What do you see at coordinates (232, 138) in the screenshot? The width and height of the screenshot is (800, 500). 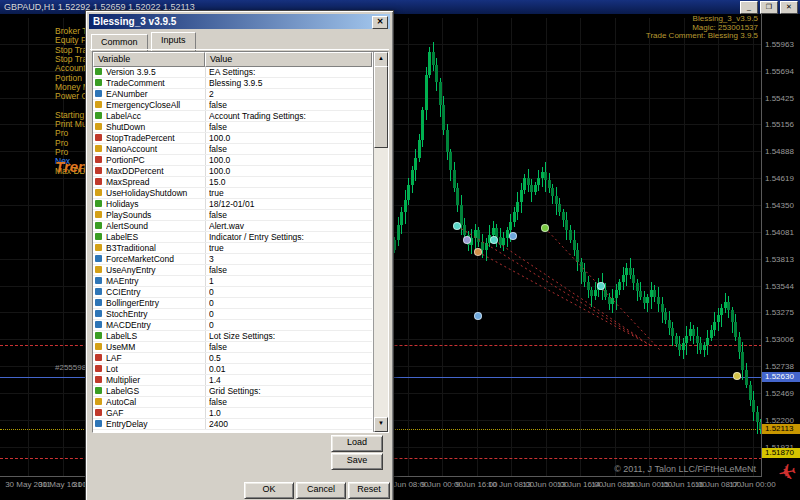 I see `param-row: StopTradePercent100.0` at bounding box center [232, 138].